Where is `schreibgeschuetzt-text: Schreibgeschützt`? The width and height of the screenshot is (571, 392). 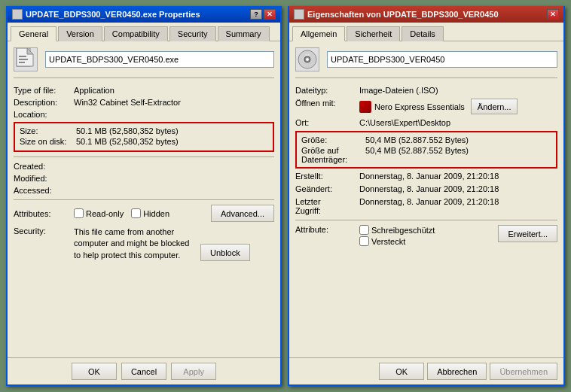
schreibgeschuetzt-text: Schreibgeschützt is located at coordinates (403, 230).